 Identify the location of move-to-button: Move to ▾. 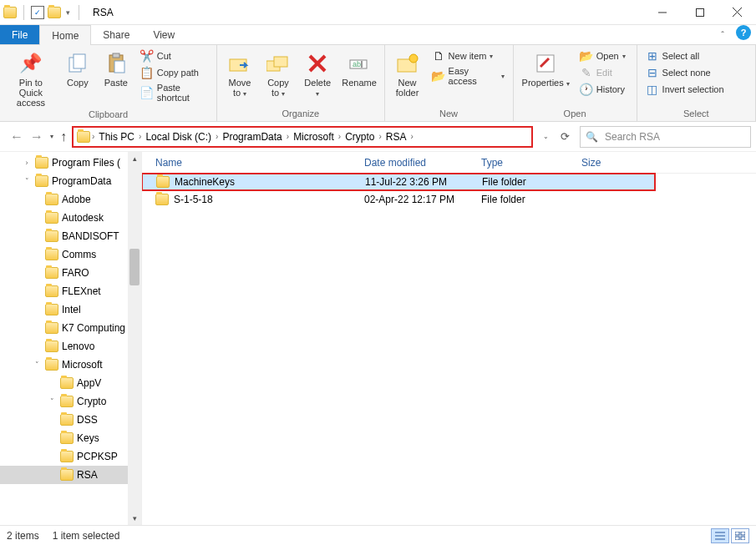
(240, 74).